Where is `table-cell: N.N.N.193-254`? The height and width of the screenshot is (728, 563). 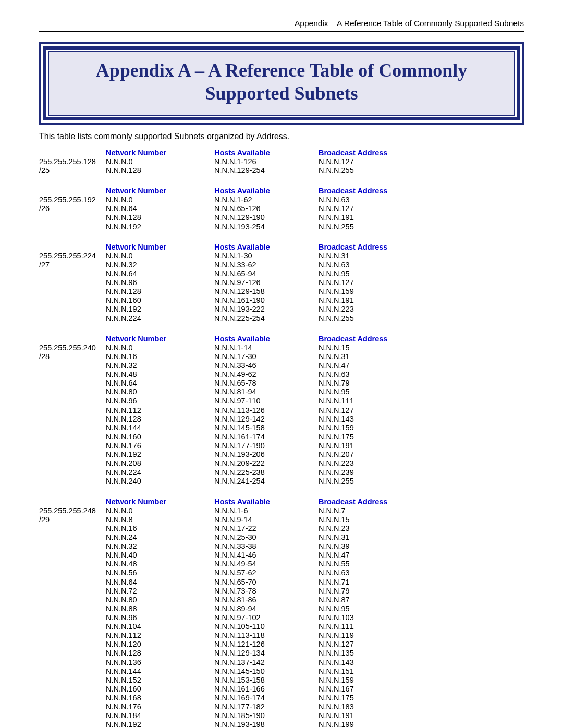
table-cell: N.N.N.193-254 is located at coordinates (266, 227).